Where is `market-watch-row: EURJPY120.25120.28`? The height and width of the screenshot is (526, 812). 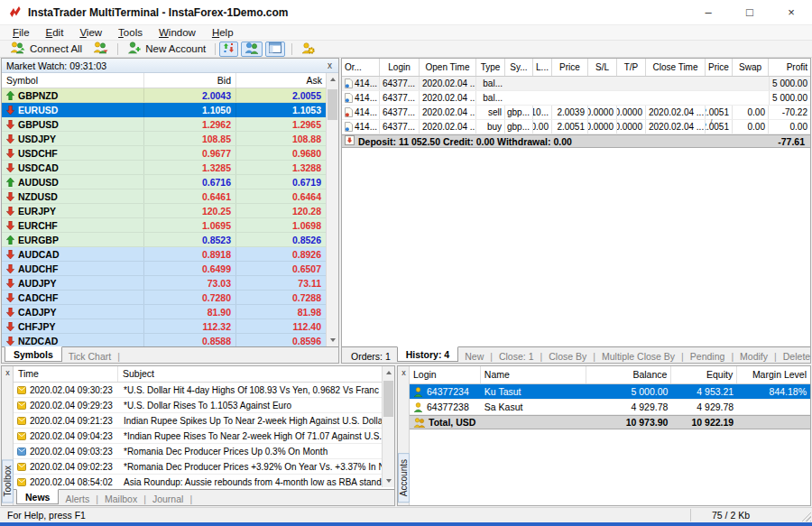 market-watch-row: EURJPY120.25120.28 is located at coordinates (170, 211).